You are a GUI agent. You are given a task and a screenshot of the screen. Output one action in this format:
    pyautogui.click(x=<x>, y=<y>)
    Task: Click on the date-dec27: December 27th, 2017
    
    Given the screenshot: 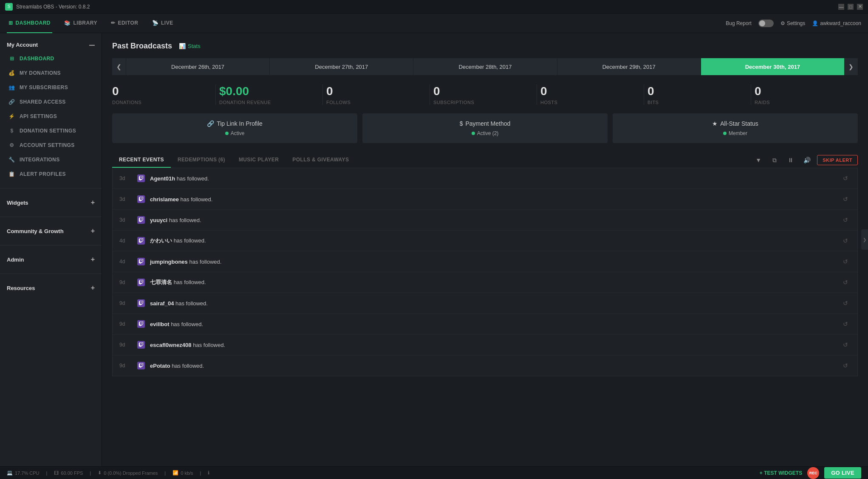 What is the action you would take?
    pyautogui.click(x=341, y=67)
    